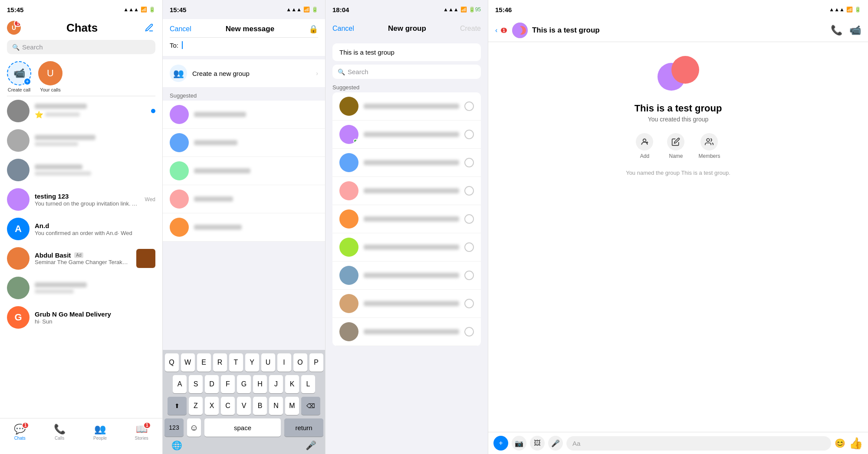 Image resolution: width=868 pixels, height=454 pixels. What do you see at coordinates (519, 443) in the screenshot?
I see `camera-button: 📷` at bounding box center [519, 443].